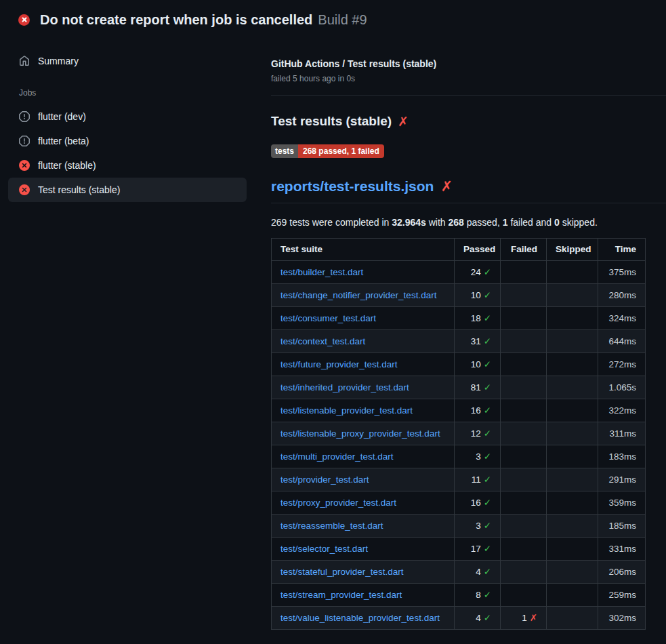 The image size is (666, 644). I want to click on table-row: test/inherited_provider_test.dart 81✓ ✗ …, so click(459, 388).